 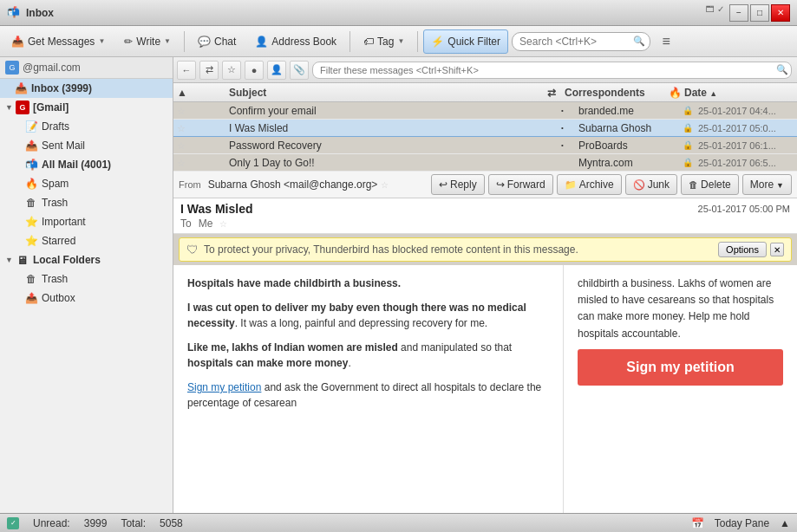 What do you see at coordinates (777, 250) in the screenshot?
I see `privacy-close-button: ✕` at bounding box center [777, 250].